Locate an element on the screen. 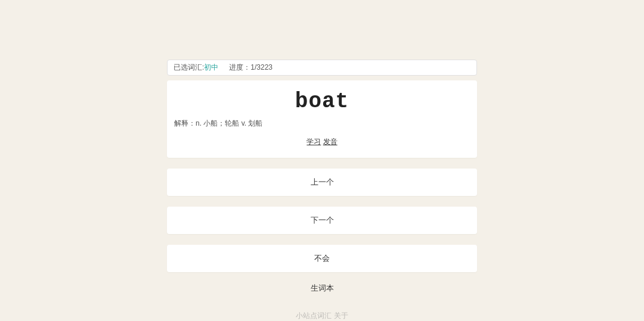  vocab-link: 初中 is located at coordinates (211, 67).